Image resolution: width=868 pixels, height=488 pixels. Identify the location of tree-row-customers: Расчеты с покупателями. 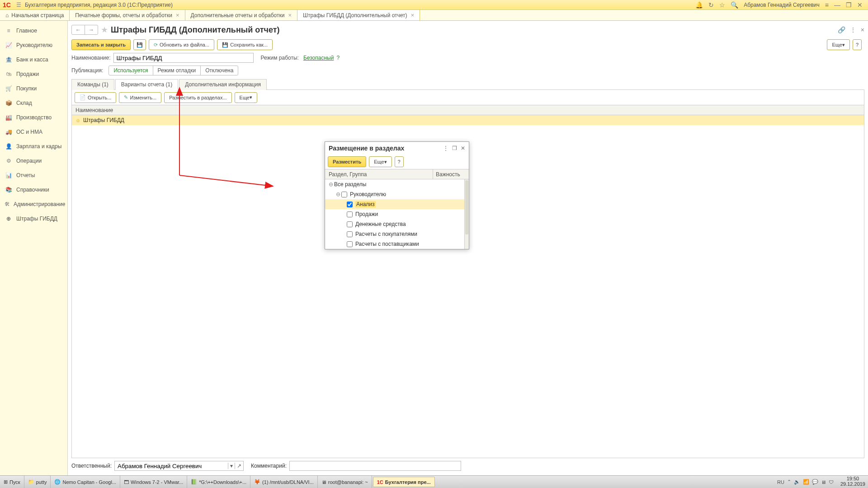
(397, 234).